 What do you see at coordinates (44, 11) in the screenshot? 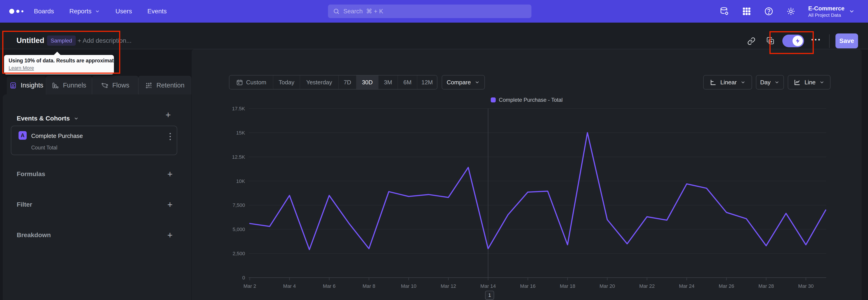
I see `nav-item-boards: Boards` at bounding box center [44, 11].